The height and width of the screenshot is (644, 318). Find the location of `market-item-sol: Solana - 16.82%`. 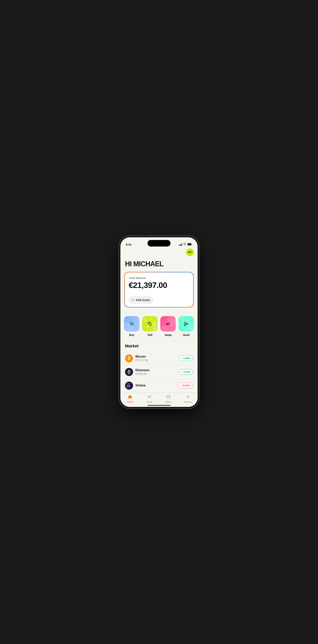

market-item-sol: Solana - 16.82% is located at coordinates (159, 386).